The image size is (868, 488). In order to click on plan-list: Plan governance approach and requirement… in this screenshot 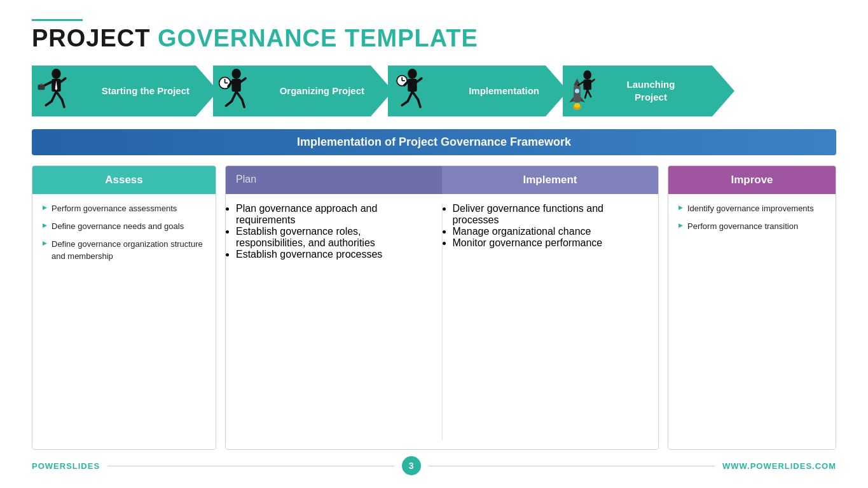, I will do `click(334, 232)`.